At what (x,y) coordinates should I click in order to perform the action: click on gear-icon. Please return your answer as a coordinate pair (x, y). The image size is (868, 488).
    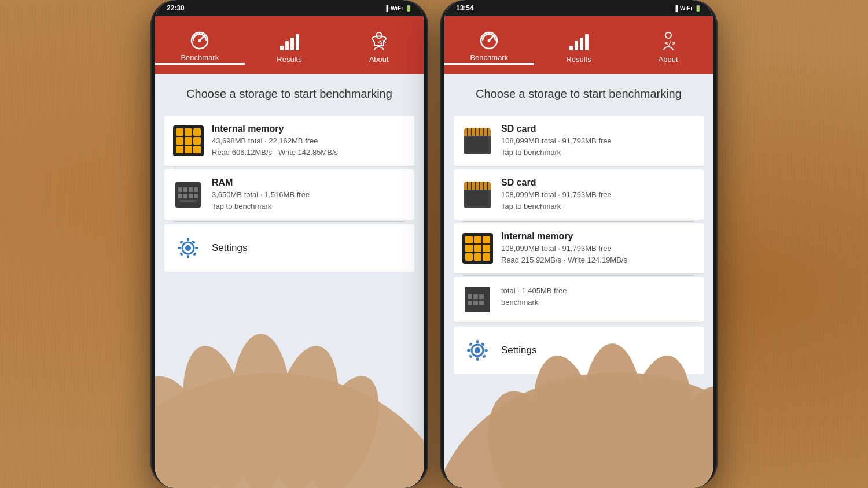
    Looking at the image, I should click on (188, 248).